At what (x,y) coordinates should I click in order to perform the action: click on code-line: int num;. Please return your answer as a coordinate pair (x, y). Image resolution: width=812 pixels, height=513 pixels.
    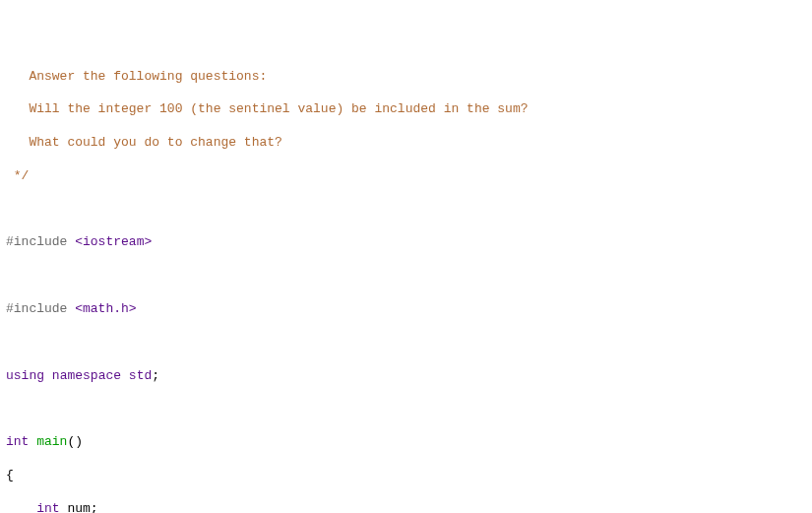
    Looking at the image, I should click on (406, 507).